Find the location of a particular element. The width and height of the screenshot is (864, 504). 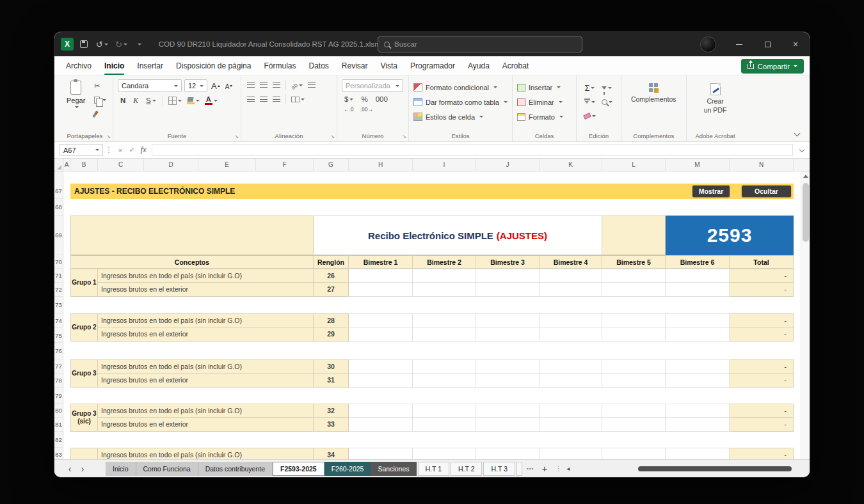

undo-icon: ↺ is located at coordinates (102, 44).